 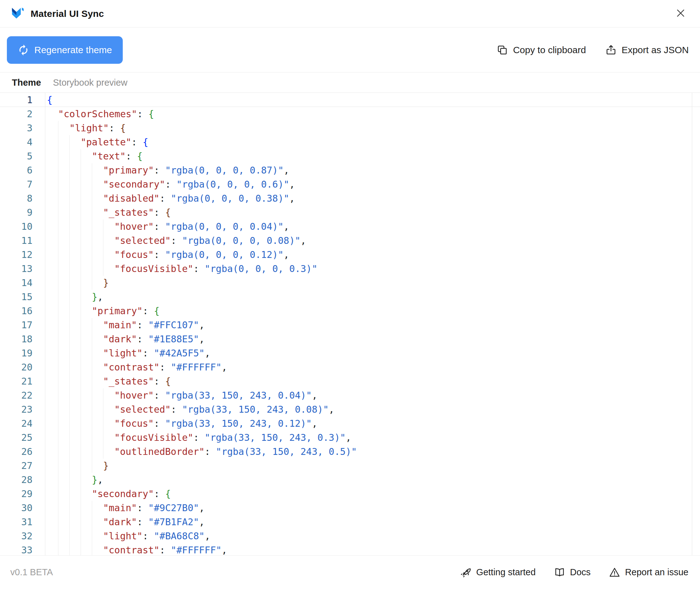 I want to click on line-number: 29, so click(x=23, y=494).